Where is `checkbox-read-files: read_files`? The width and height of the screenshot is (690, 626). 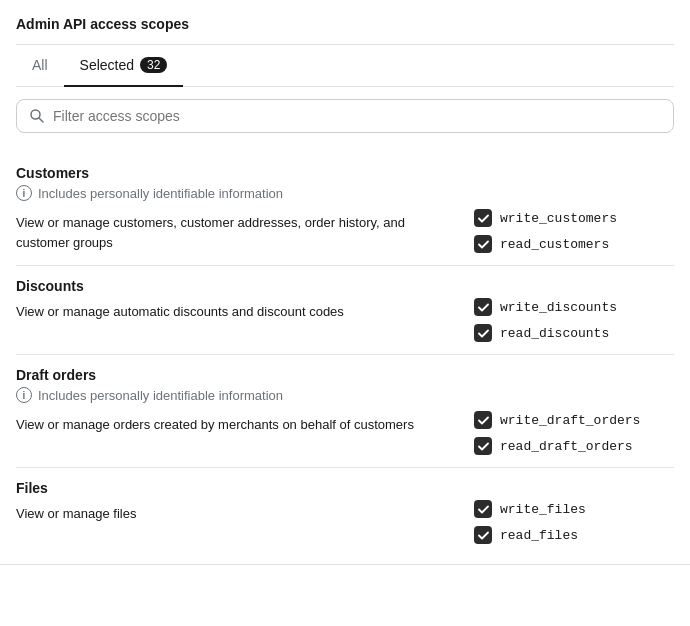 checkbox-read-files: read_files is located at coordinates (526, 535).